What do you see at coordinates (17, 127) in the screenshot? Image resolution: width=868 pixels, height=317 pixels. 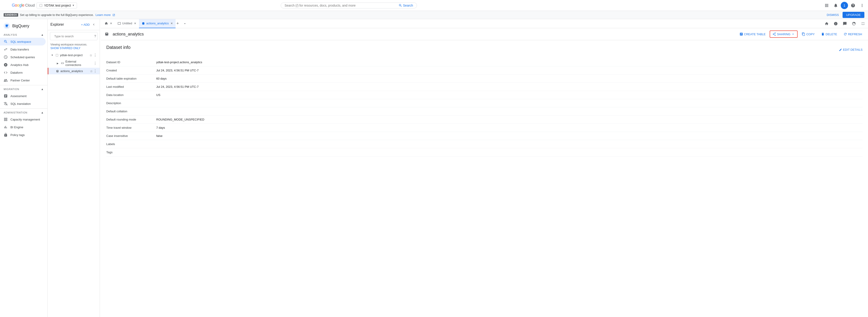 I see `sidebar-item-bi-engine-label: BI Engine` at bounding box center [17, 127].